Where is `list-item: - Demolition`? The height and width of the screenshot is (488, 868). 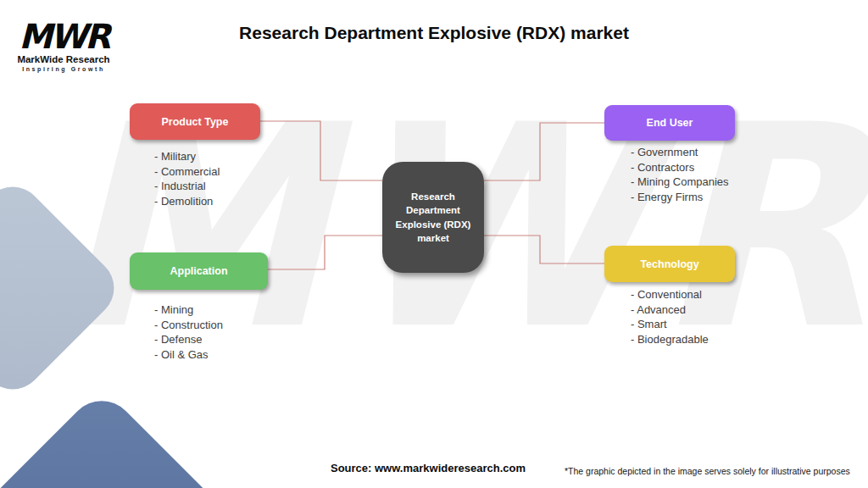 list-item: - Demolition is located at coordinates (186, 202).